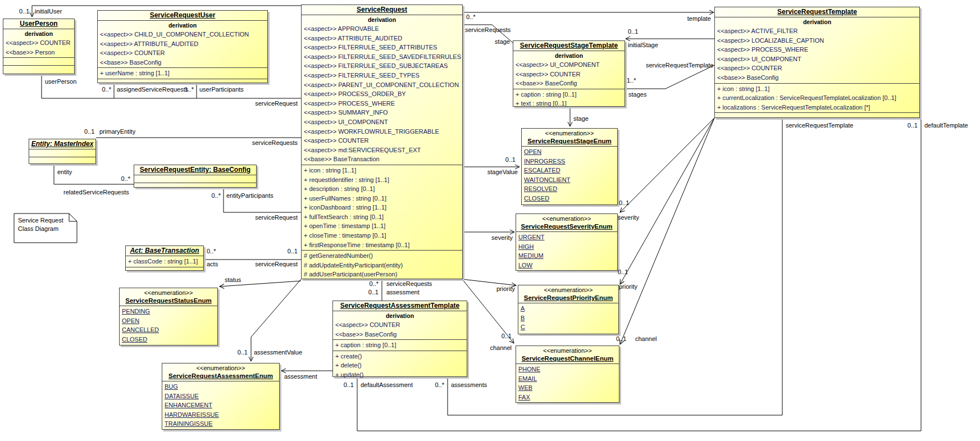 This screenshot has height=441, width=980. Describe the element at coordinates (382, 57) in the screenshot. I see `member-row: <<aspect>> FILTERRULE_SEED_SAVEDFILTERRU…` at that location.